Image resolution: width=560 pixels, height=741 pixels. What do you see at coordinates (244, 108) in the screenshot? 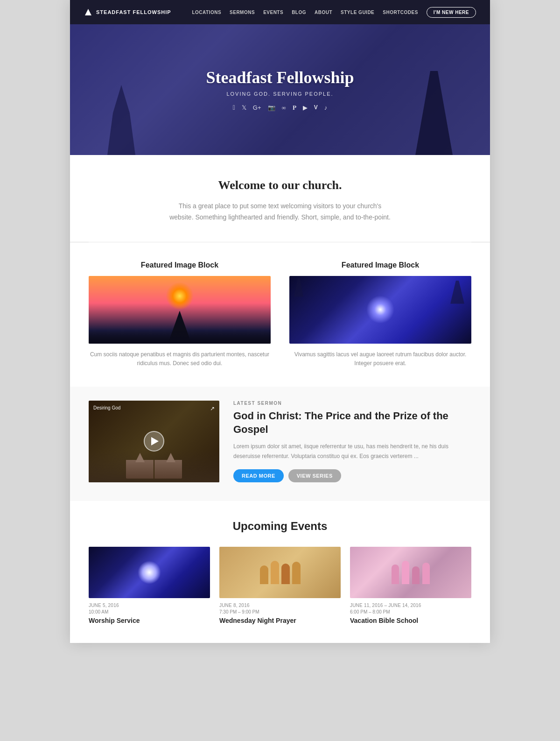
I see `twitter-icon: 𝕏` at bounding box center [244, 108].